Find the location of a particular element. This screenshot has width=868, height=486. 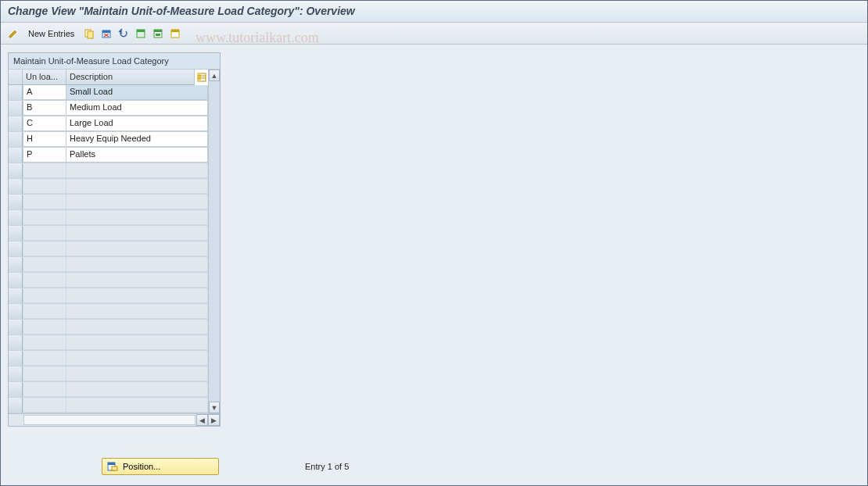

change-icon is located at coordinates (13, 34).